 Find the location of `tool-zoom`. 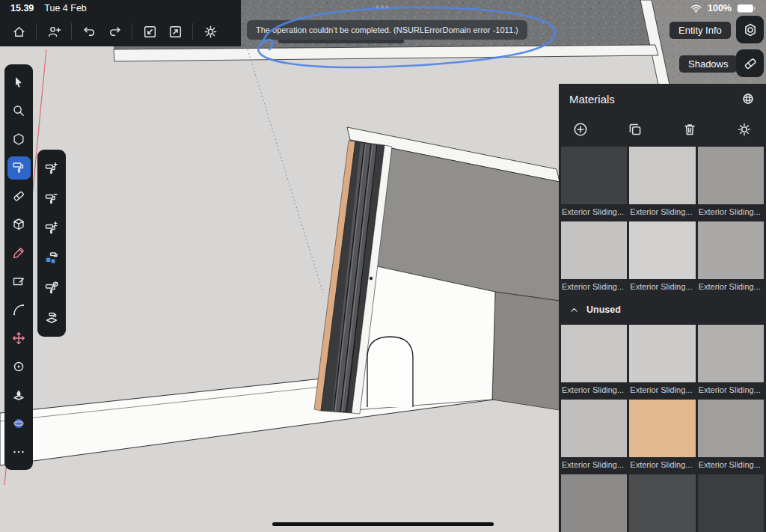

tool-zoom is located at coordinates (19, 111).